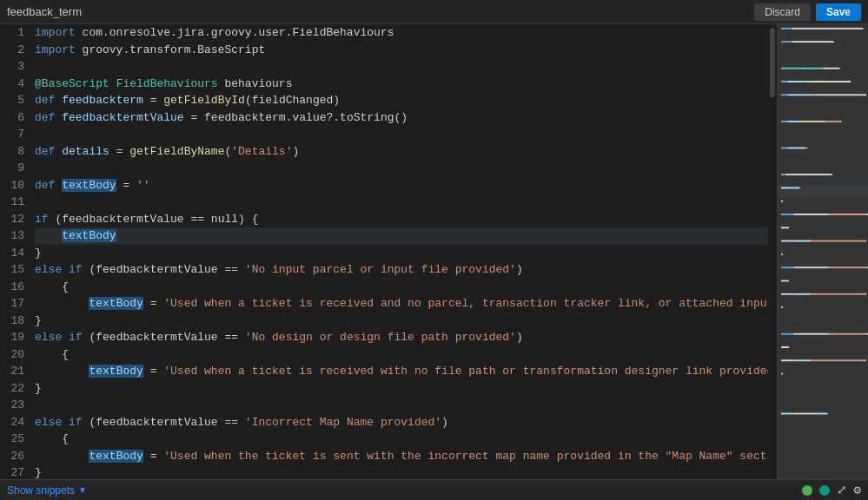  What do you see at coordinates (401, 84) in the screenshot?
I see `table-row: @BaseScript FieldBehaviours behaviours` at bounding box center [401, 84].